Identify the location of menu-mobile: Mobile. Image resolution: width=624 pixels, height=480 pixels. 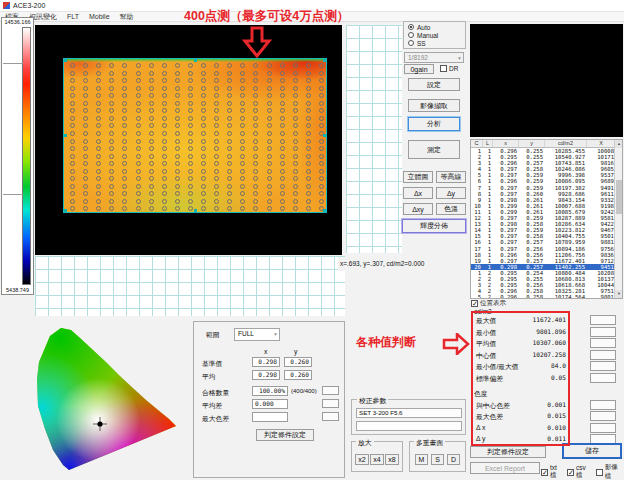
(100, 16).